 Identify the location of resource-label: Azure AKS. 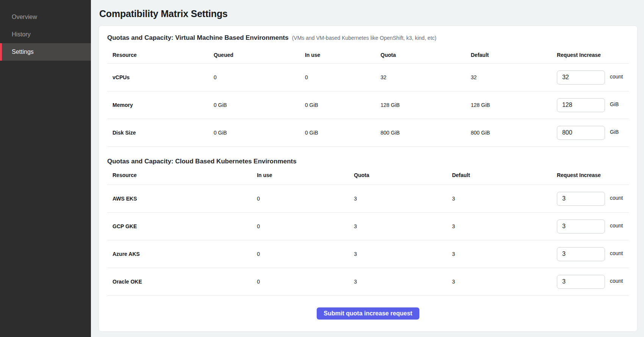
(182, 254).